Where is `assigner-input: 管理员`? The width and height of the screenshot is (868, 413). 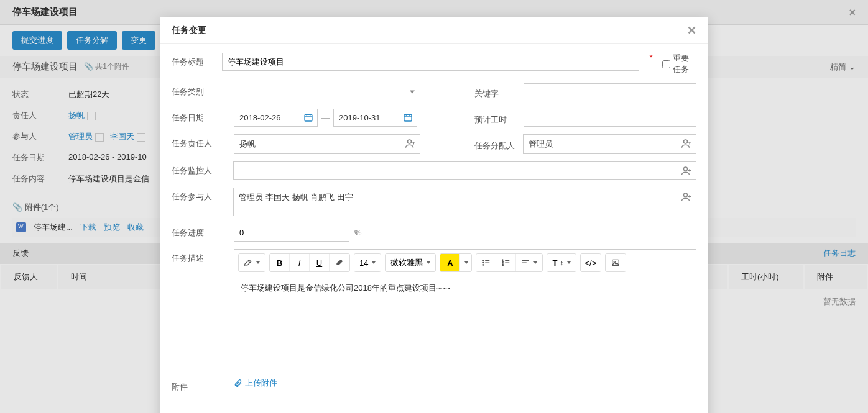 assigner-input: 管理员 is located at coordinates (609, 144).